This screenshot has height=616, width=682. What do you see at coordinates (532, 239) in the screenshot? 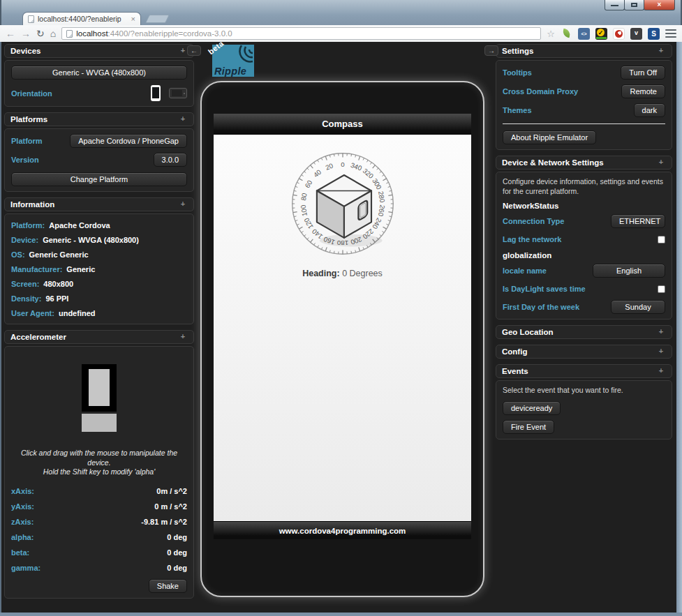
I see `lag-network-label: Lag the network` at bounding box center [532, 239].